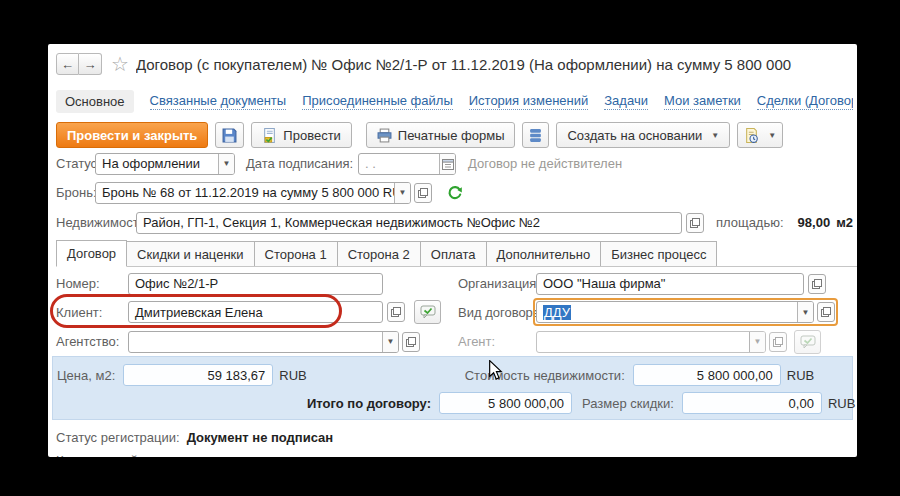 The width and height of the screenshot is (900, 496). I want to click on create-based-on-button: Создать на основании ▼, so click(643, 135).